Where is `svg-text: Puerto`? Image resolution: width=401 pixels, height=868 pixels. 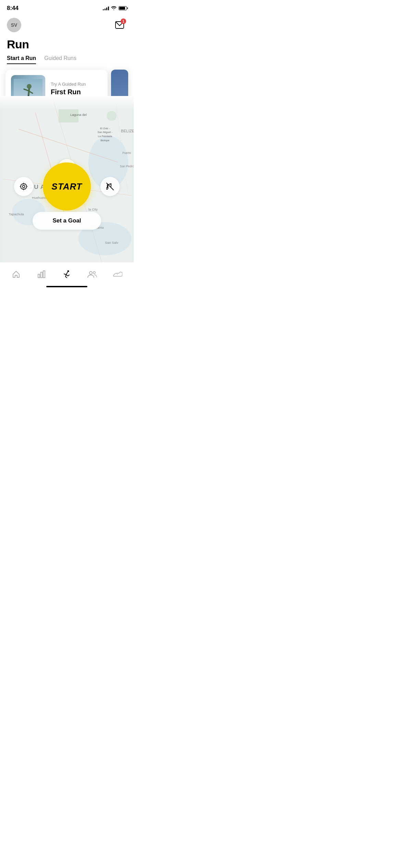
svg-text: Puerto is located at coordinates (127, 153).